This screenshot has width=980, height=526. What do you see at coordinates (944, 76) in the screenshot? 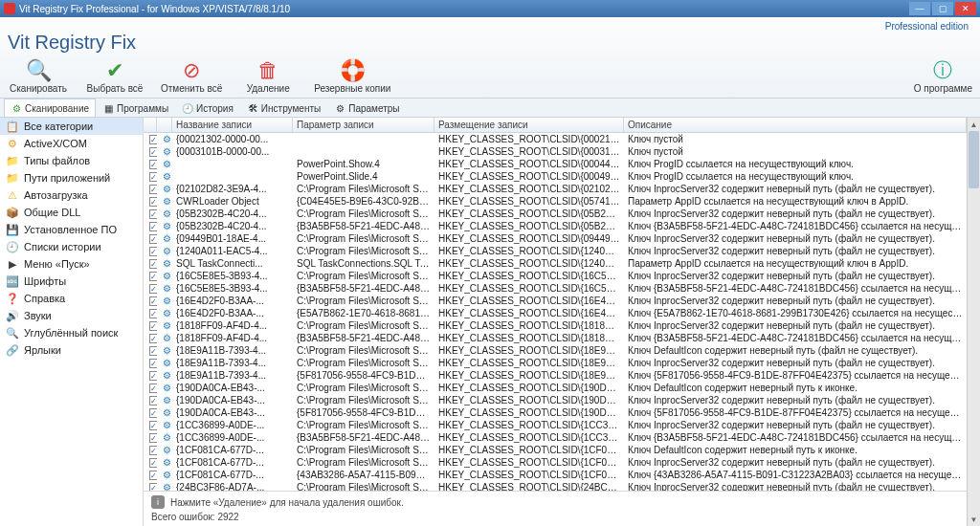
I see `about-button: ⓘ О программе` at bounding box center [944, 76].